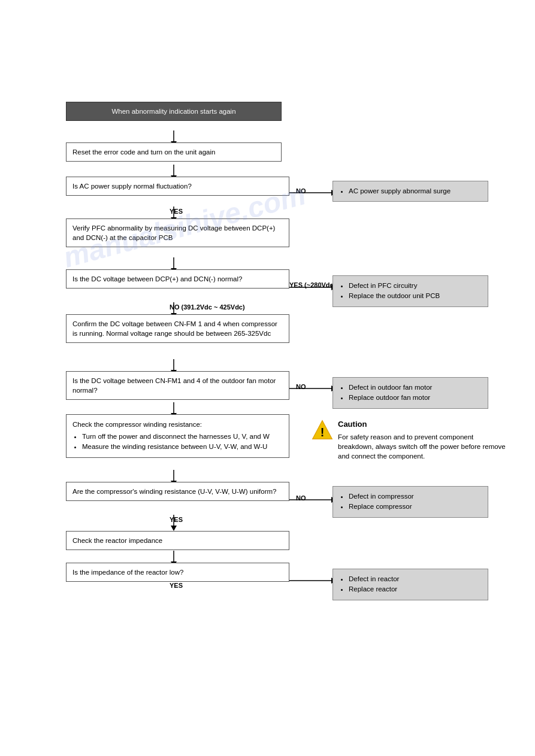 This screenshot has width=535, height=756. Describe the element at coordinates (177, 329) in the screenshot. I see `confirm-dc-box: Confirm the DC voltage between CN-FM 1 a…` at that location.